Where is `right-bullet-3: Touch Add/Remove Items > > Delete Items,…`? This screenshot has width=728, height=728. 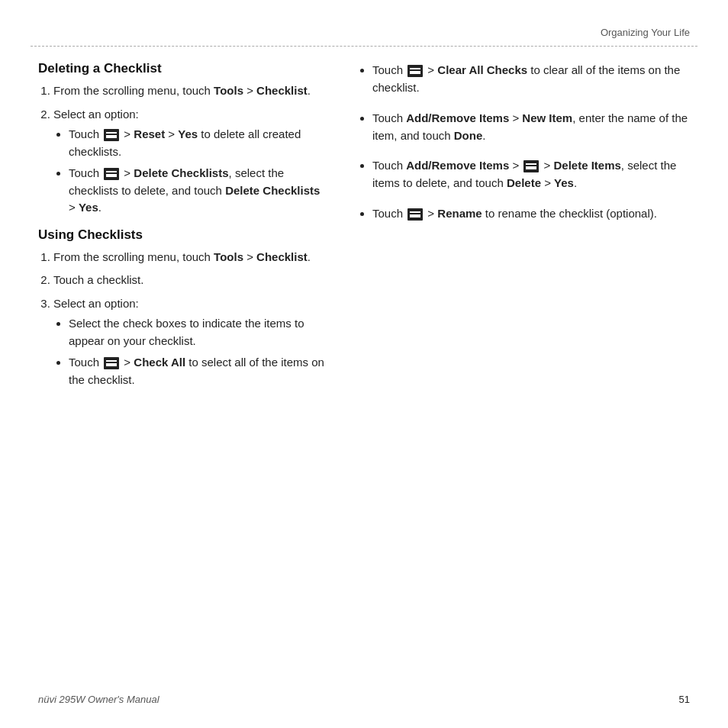 right-bullet-3: Touch Add/Remove Items > > Delete Items,… is located at coordinates (531, 174).